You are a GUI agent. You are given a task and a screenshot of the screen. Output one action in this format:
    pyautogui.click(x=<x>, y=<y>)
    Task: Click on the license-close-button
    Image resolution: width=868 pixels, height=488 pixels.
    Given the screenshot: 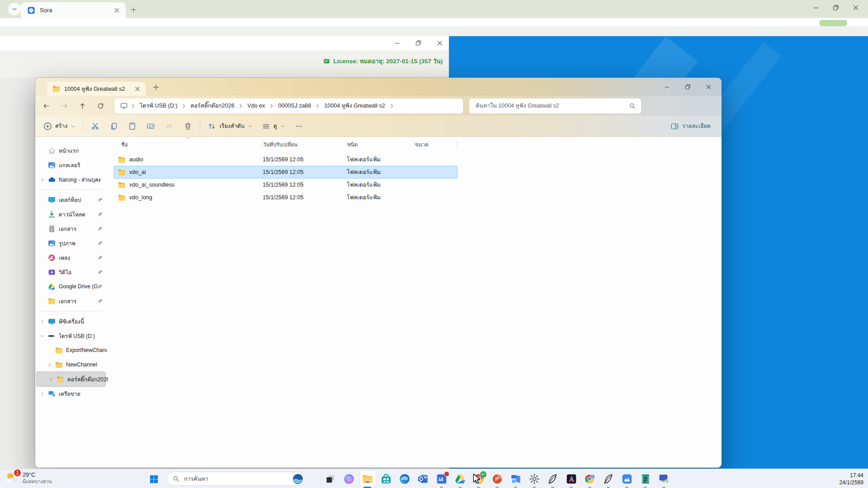 What is the action you would take?
    pyautogui.click(x=439, y=43)
    